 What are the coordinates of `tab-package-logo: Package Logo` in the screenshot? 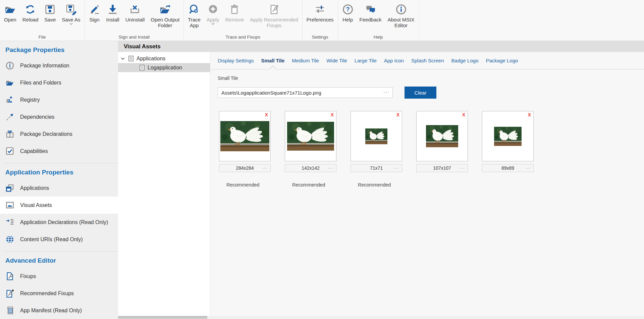 It's located at (502, 60).